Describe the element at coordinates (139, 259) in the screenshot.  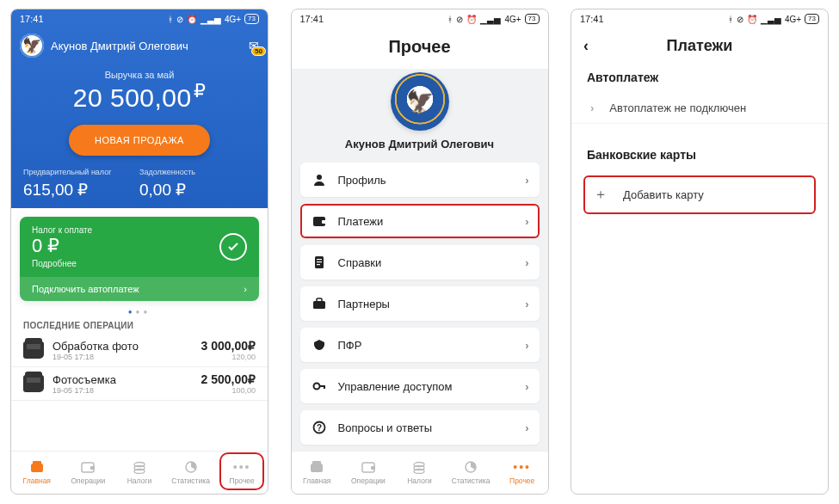
I see `tax-due-card: Налог к оплате 0 ₽ Подробнее Подключить …` at that location.